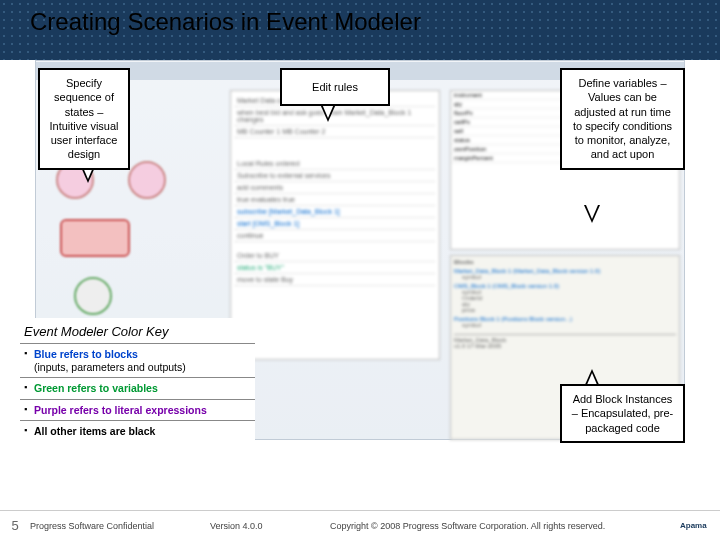 The image size is (720, 540). Describe the element at coordinates (270, 526) in the screenshot. I see `footer-version: Version 4.0.0` at that location.